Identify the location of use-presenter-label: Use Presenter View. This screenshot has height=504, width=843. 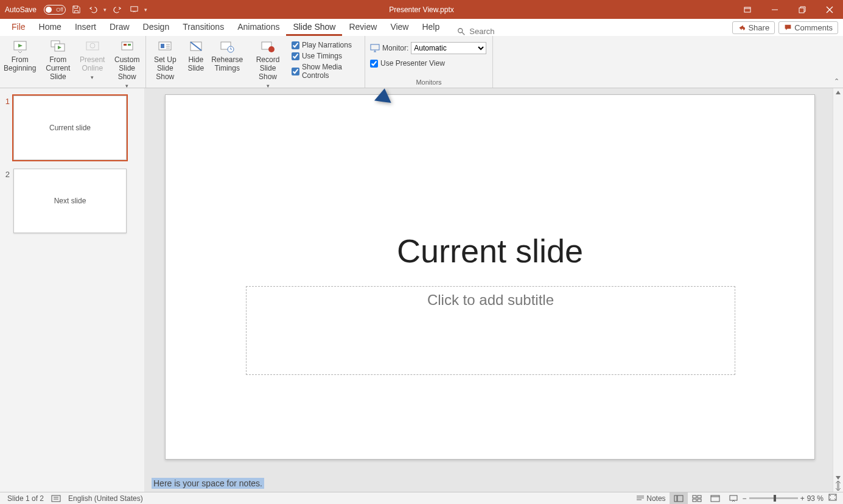
(413, 63).